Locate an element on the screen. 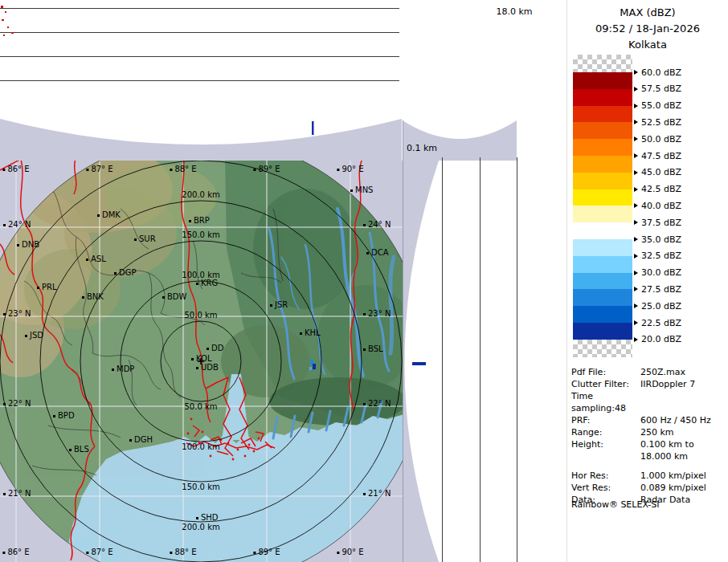 This screenshot has width=728, height=562. info-label: Height: is located at coordinates (606, 445).